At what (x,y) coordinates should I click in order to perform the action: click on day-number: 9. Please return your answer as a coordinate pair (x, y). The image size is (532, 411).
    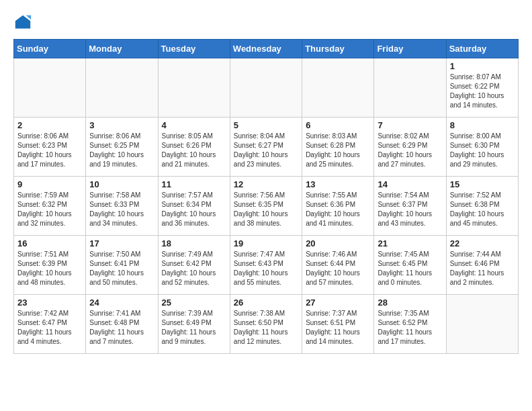
    Looking at the image, I should click on (50, 184).